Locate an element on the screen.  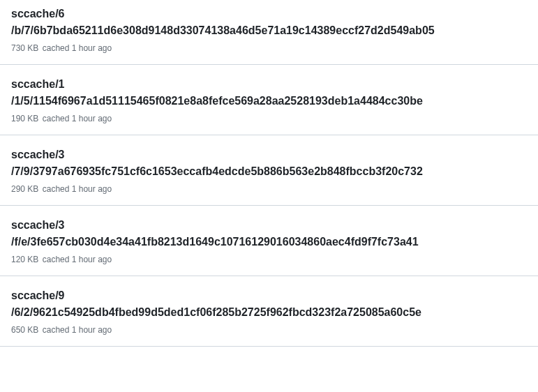
cache-key-line1: sccache/9 is located at coordinates (38, 296).